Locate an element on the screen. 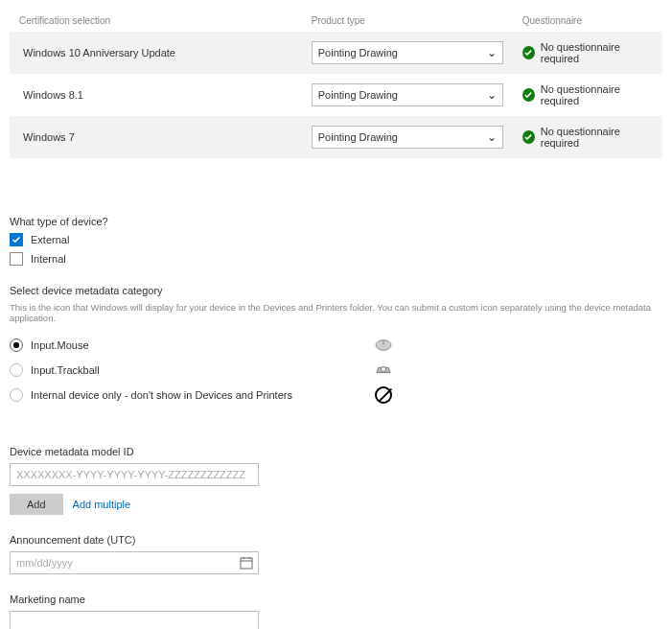  radio-input-mouse is located at coordinates (16, 345).